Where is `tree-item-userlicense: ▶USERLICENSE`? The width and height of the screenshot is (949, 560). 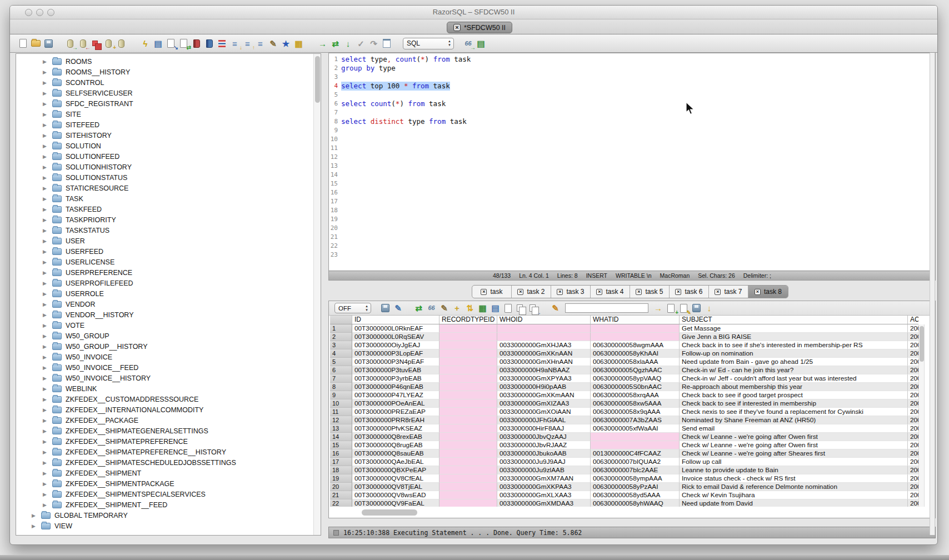
tree-item-userlicense: ▶USERLICENSE is located at coordinates (168, 262).